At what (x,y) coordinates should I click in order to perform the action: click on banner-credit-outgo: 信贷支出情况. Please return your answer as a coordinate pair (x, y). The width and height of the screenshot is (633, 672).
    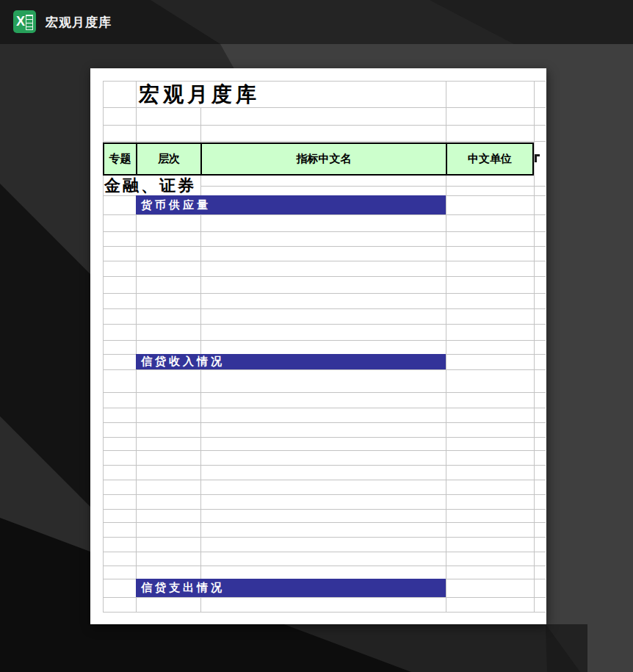
    Looking at the image, I should click on (291, 588).